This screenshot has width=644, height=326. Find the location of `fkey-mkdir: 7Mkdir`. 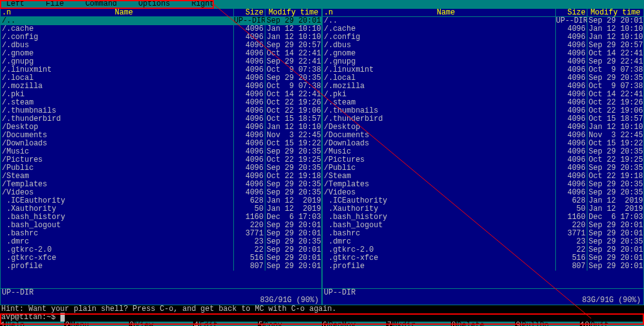

fkey-mkdir: 7Mkdir is located at coordinates (418, 323).